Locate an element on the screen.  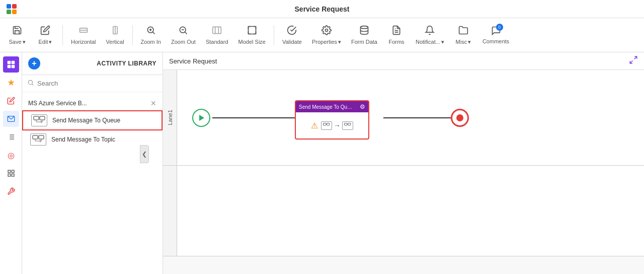
task-warning-icon: ⚠ is located at coordinates (314, 126).